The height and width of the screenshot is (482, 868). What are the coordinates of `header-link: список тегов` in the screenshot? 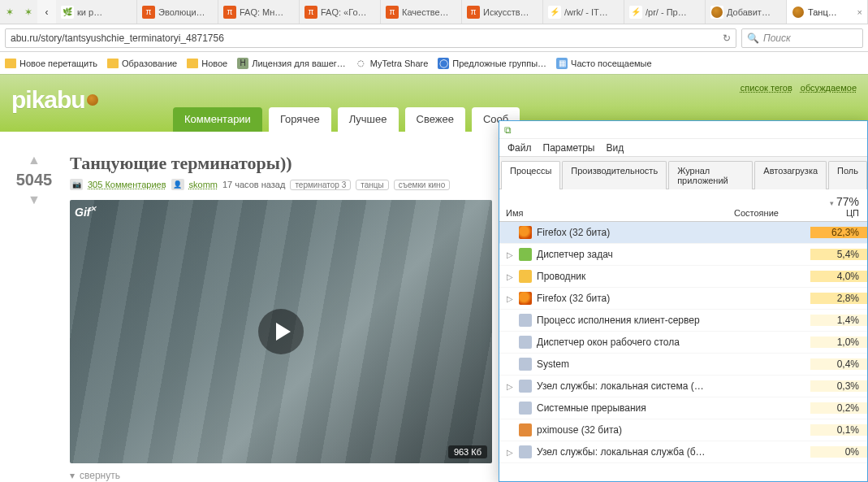 It's located at (767, 88).